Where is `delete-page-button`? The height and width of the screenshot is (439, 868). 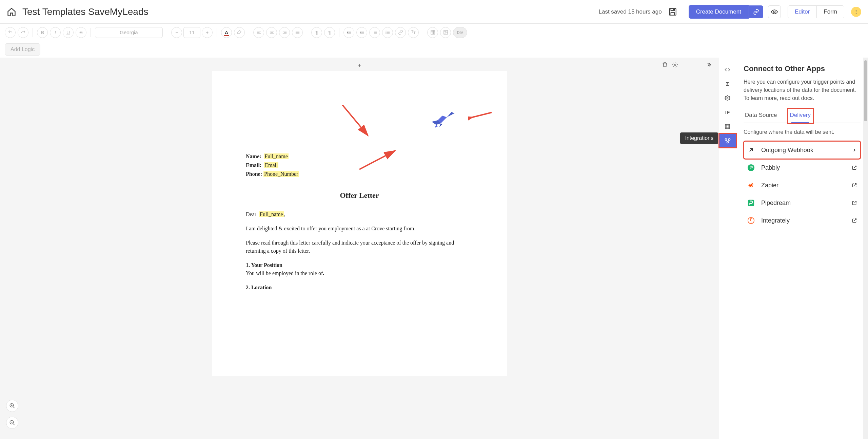
delete-page-button is located at coordinates (665, 65).